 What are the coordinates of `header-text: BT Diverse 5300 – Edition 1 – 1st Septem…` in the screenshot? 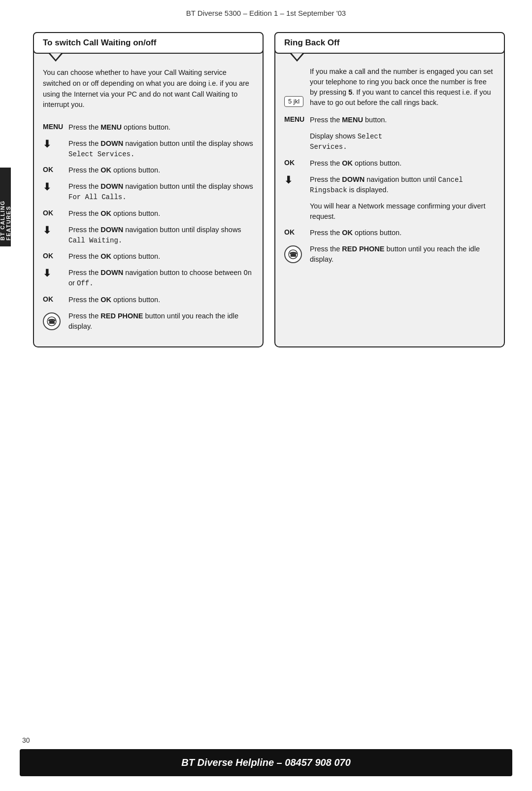 It's located at (266, 13).